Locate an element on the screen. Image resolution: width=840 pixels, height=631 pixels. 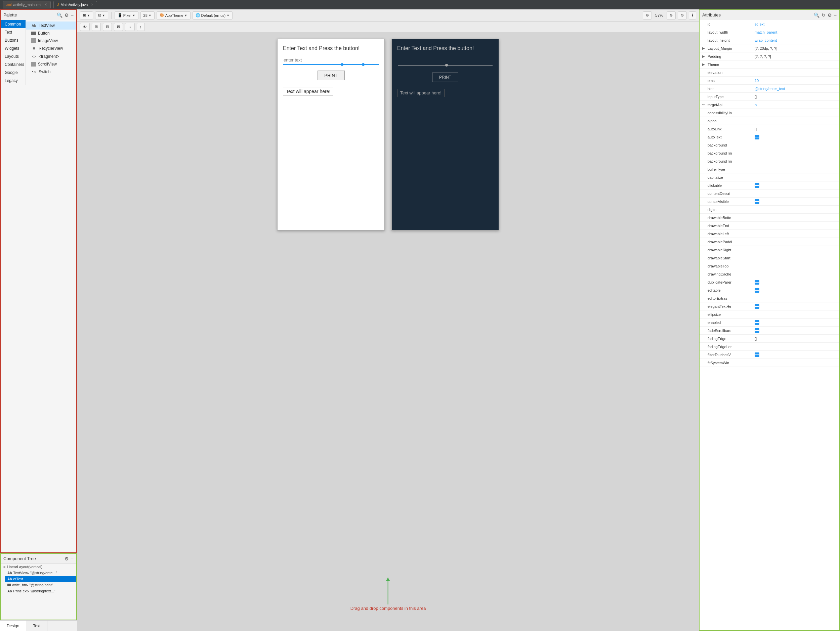
attr-row-cursorvisible: cursorVisible is located at coordinates (769, 202).